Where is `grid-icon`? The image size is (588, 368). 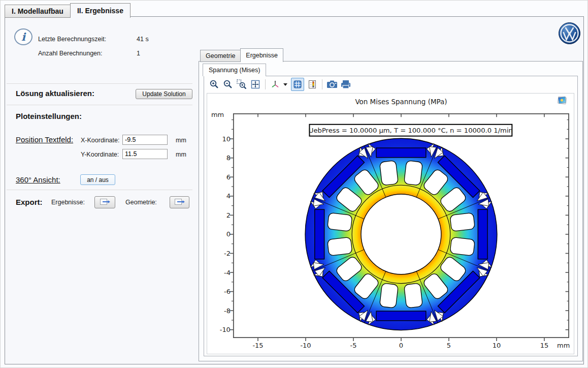
grid-icon is located at coordinates (298, 84).